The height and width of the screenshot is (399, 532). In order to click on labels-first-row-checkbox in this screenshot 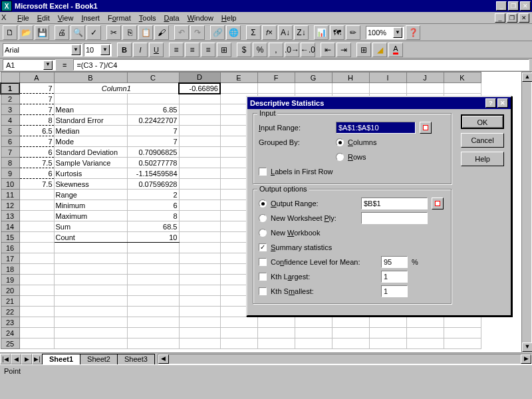, I will do `click(263, 172)`.